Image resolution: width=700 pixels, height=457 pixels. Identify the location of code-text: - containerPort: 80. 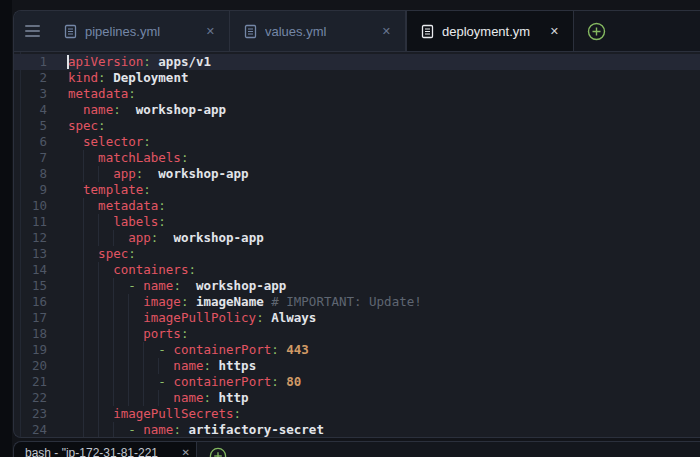
(184, 382).